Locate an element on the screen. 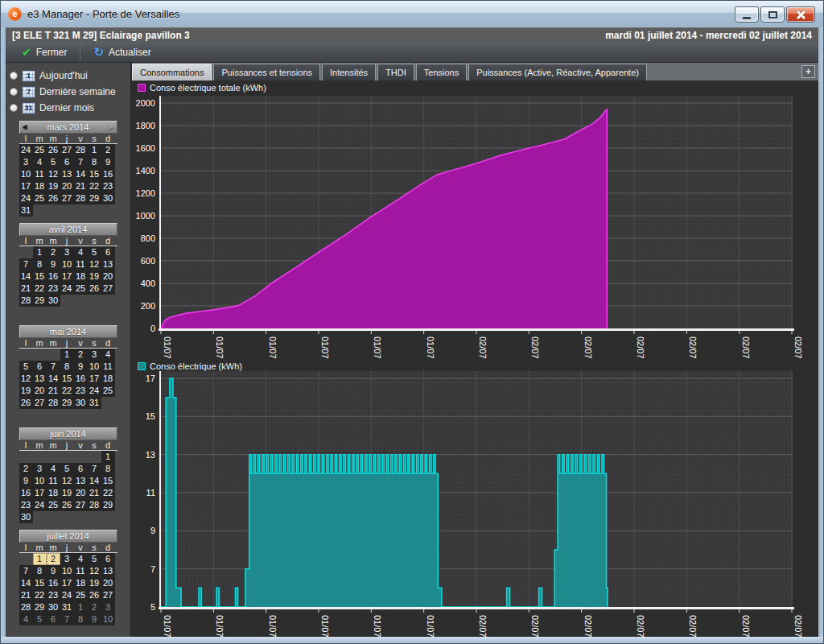 The image size is (824, 644). calendar-next-icon: ▶ is located at coordinates (111, 127).